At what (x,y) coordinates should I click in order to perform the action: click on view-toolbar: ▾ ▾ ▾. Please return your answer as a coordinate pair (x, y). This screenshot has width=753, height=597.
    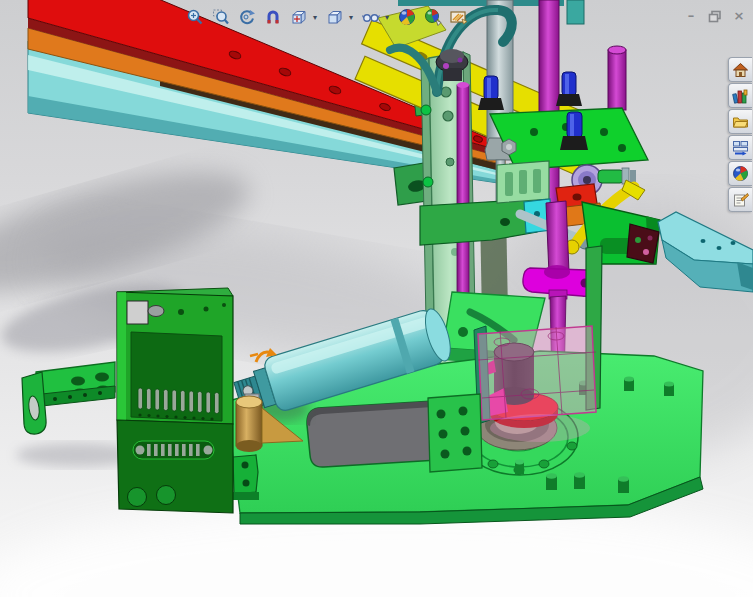
    Looking at the image, I should click on (327, 17).